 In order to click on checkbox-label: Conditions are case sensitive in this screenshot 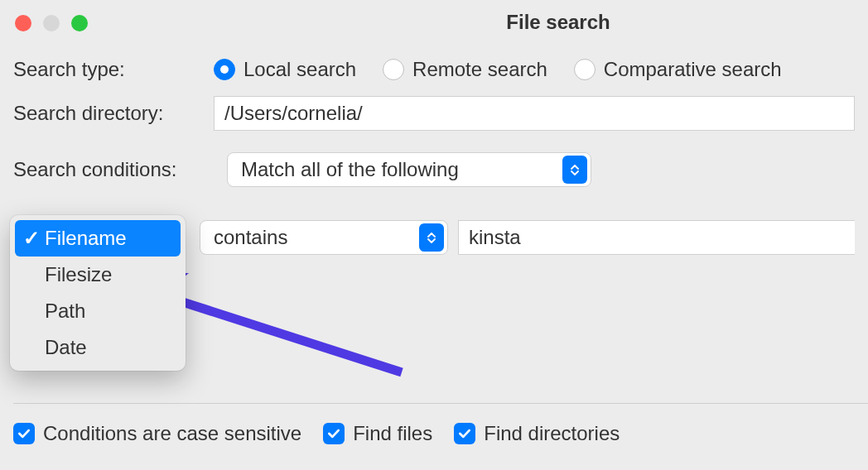, I will do `click(172, 434)`.